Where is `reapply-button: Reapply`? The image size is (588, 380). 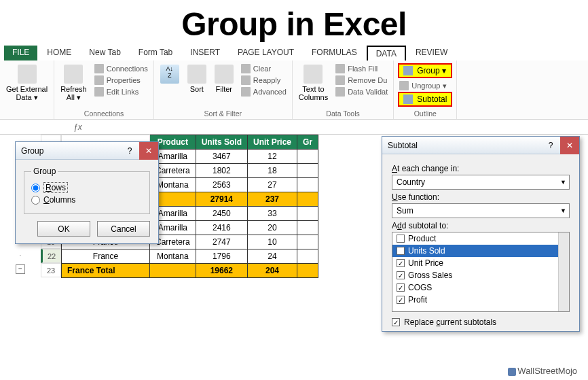
reapply-button: Reapply is located at coordinates (263, 80).